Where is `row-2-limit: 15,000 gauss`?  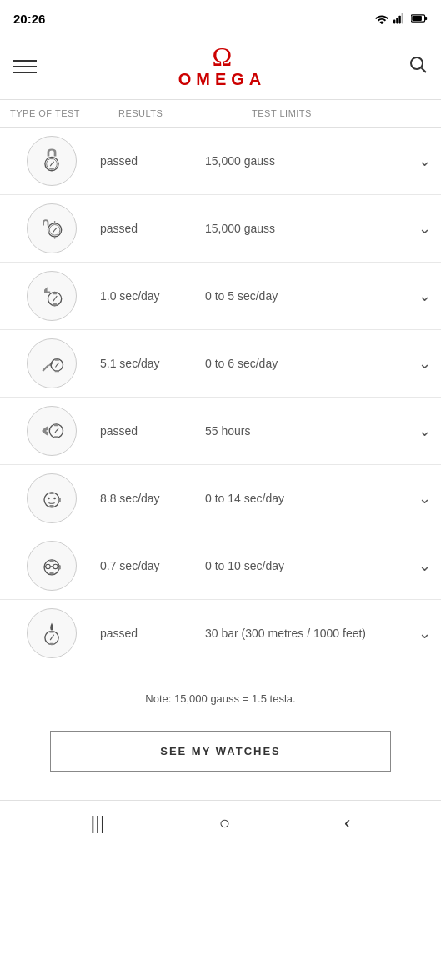 row-2-limit: 15,000 gauss is located at coordinates (307, 228).